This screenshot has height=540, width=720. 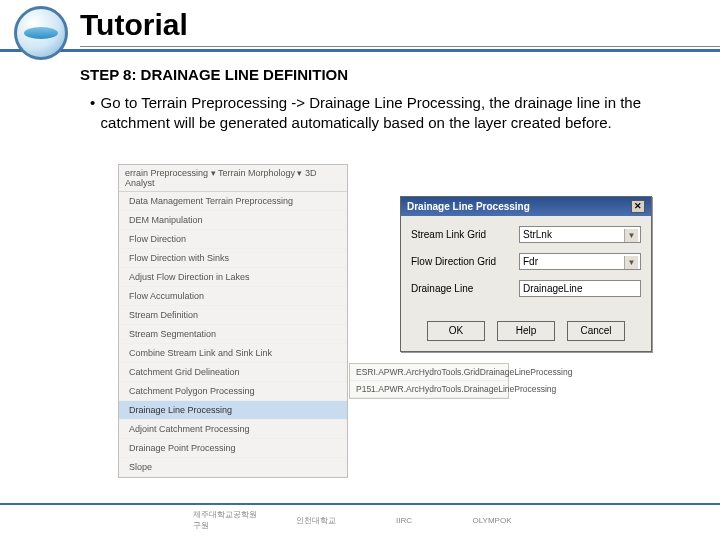 I want to click on menu-item: Data Management Terrain Preprocessing, so click(x=233, y=202).